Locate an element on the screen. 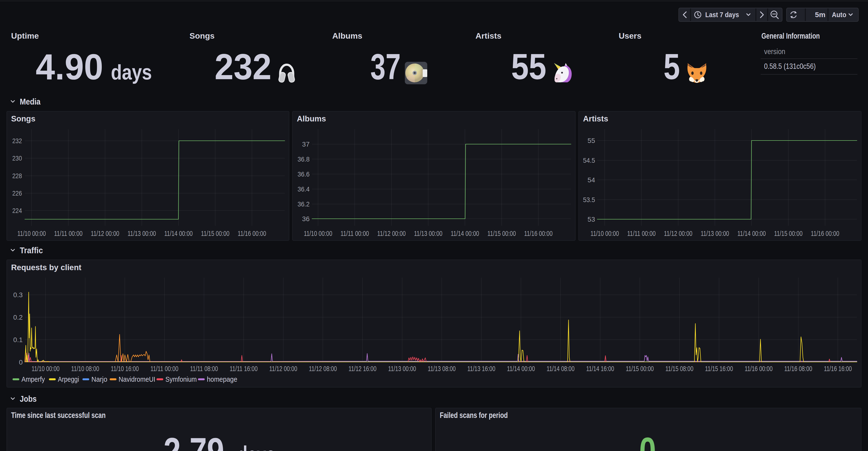 The image size is (868, 451). svg-text: 11/11 16:00 is located at coordinates (244, 368).